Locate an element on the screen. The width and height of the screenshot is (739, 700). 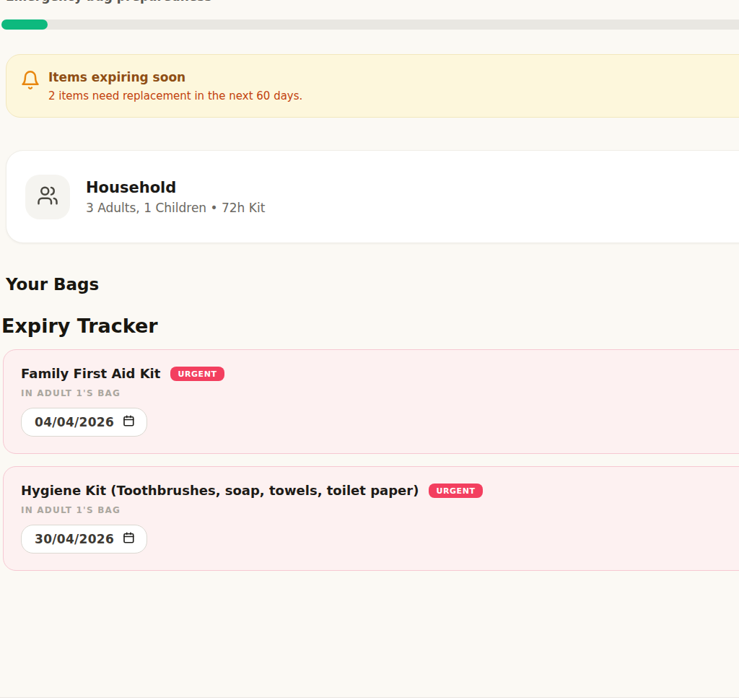
expiry-item-title-row: Hygiene Kit (Toothbrushes, soap, towels,… is located at coordinates (380, 491).